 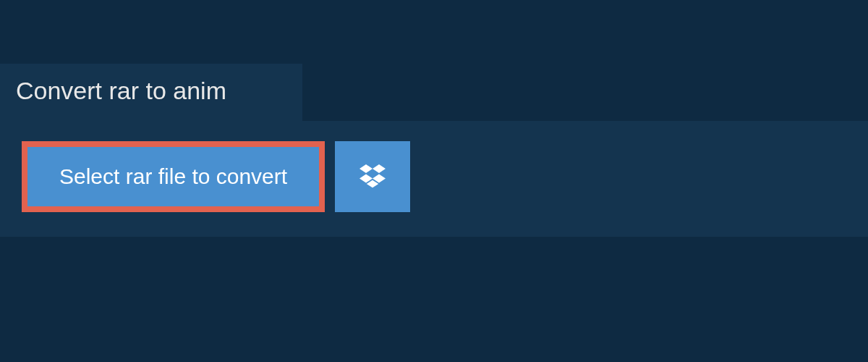 I want to click on select-file-label: Select rar file to convert, so click(x=174, y=177).